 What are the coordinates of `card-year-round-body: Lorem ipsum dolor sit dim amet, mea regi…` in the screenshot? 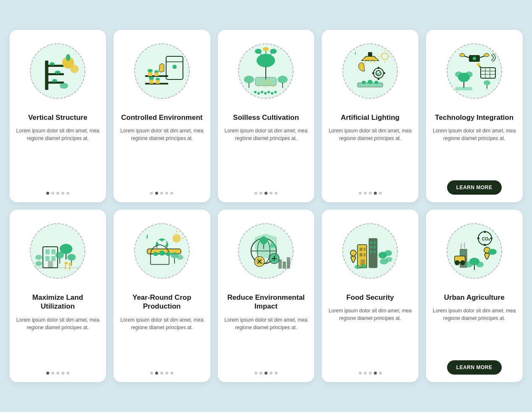 It's located at (162, 341).